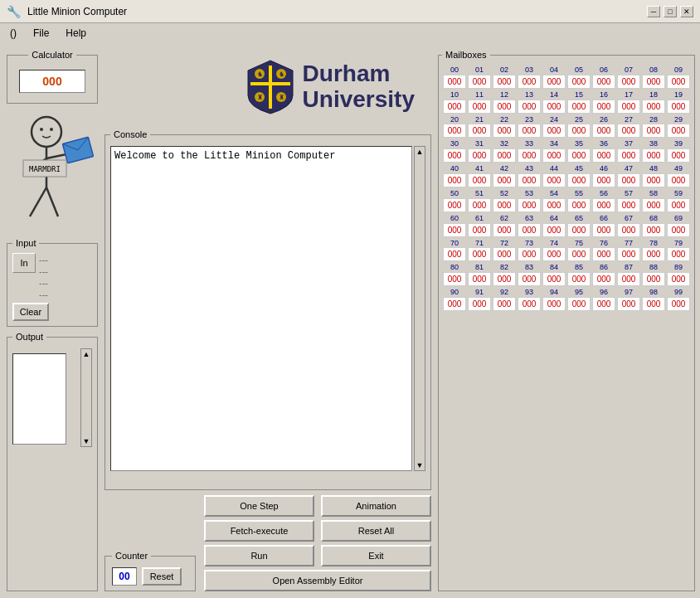 The width and height of the screenshot is (700, 598). What do you see at coordinates (318, 581) in the screenshot?
I see `open-assembly-button: Open Assembly Editor` at bounding box center [318, 581].